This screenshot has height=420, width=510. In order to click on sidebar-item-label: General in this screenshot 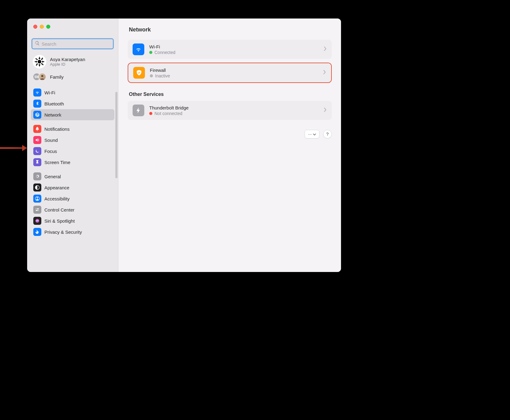, I will do `click(52, 176)`.